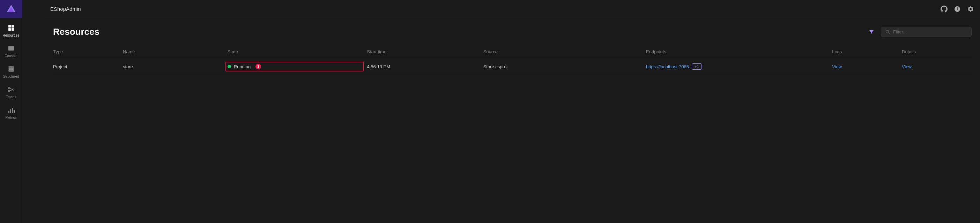  What do you see at coordinates (11, 9) in the screenshot?
I see `sidebar-logo` at bounding box center [11, 9].